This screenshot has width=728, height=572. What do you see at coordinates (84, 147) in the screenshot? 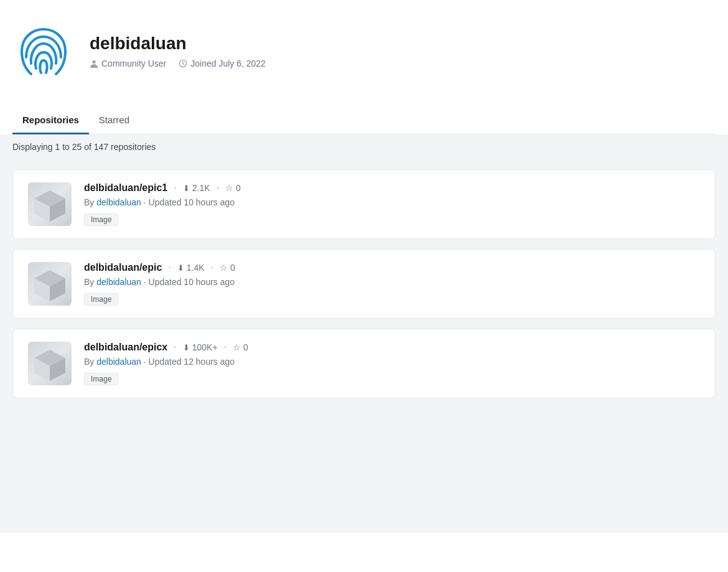
I see `display-count-text: Displaying 1 to 25 of 147 repositories` at bounding box center [84, 147].